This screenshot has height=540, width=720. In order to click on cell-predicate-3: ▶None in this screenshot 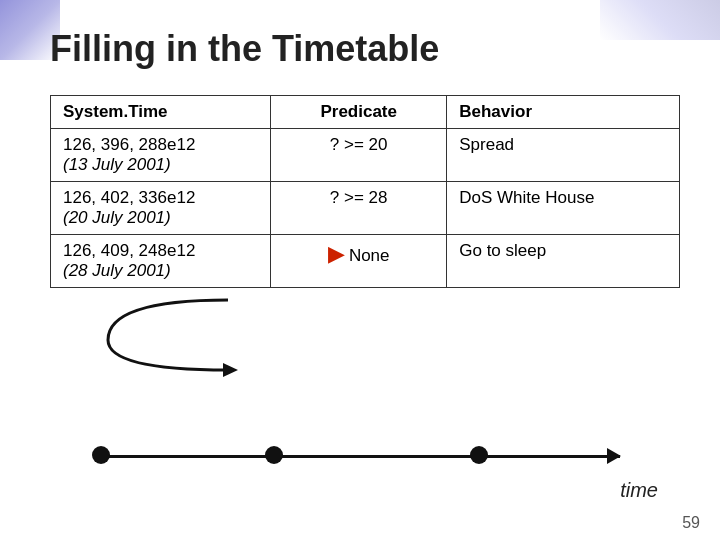, I will do `click(359, 262)`.